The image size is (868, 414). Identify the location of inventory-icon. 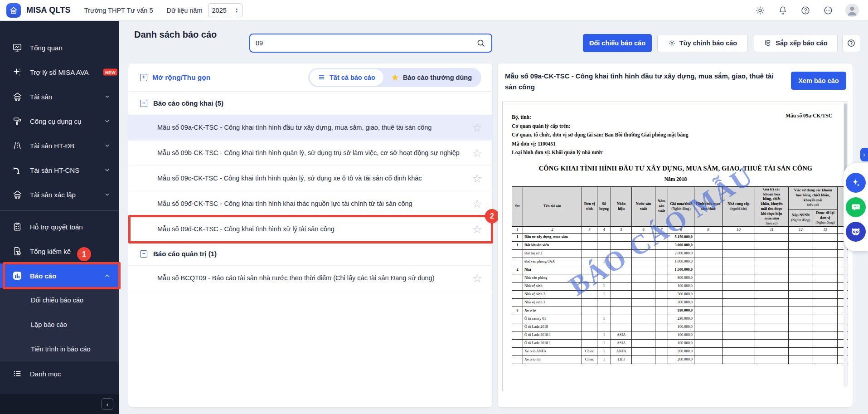
(17, 251).